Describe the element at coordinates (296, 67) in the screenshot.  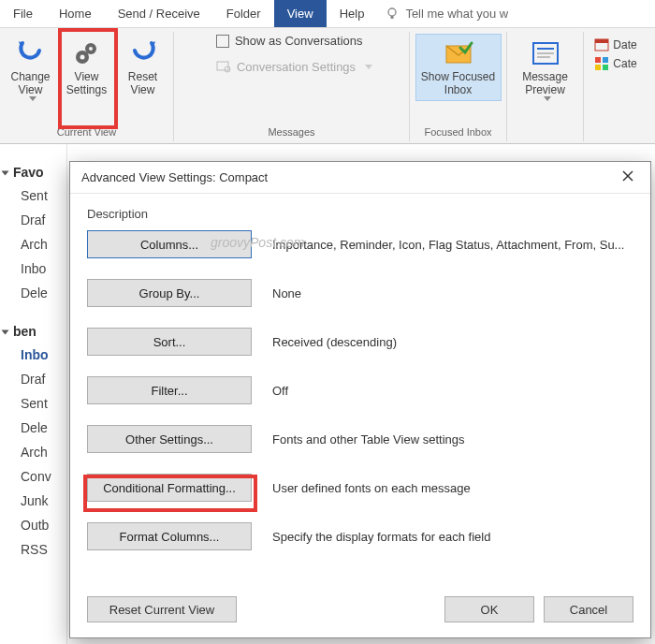
I see `conversation-settings-label: Conversation Settings` at that location.